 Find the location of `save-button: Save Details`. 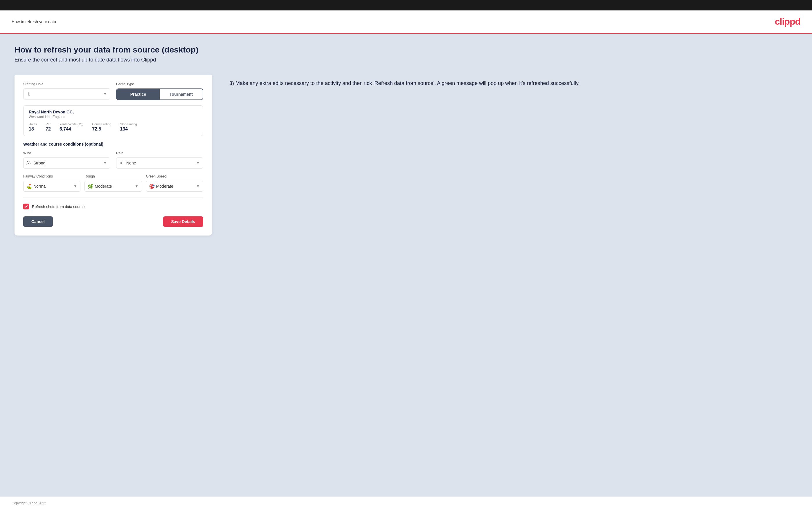

save-button: Save Details is located at coordinates (183, 221).